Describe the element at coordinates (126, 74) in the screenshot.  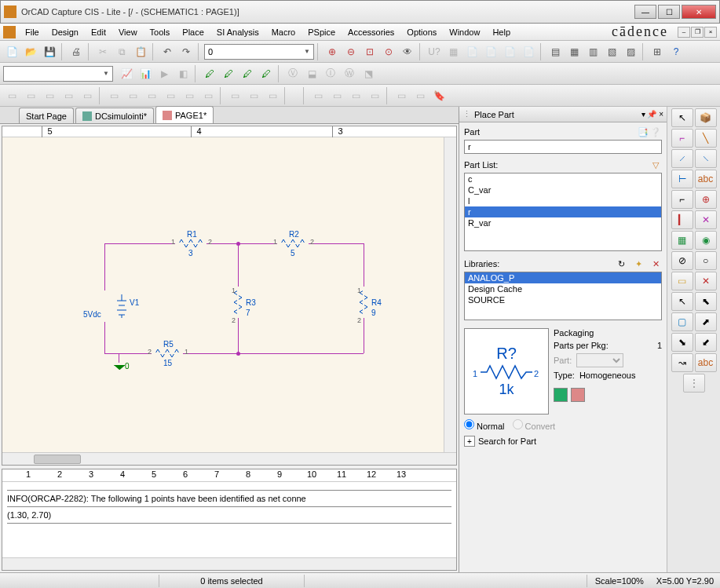
I see `sim-settings-icon: 📈` at that location.